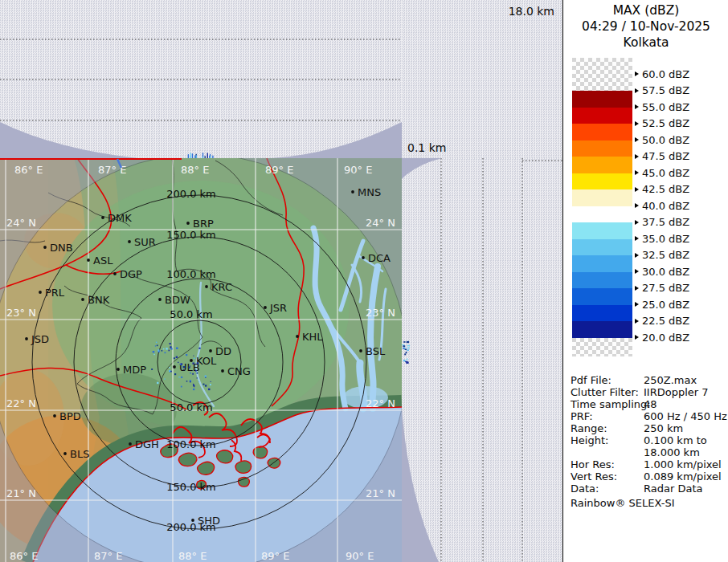 The image size is (728, 562). Describe the element at coordinates (646, 10) in the screenshot. I see `product-title: MAX (dBZ)` at that location.